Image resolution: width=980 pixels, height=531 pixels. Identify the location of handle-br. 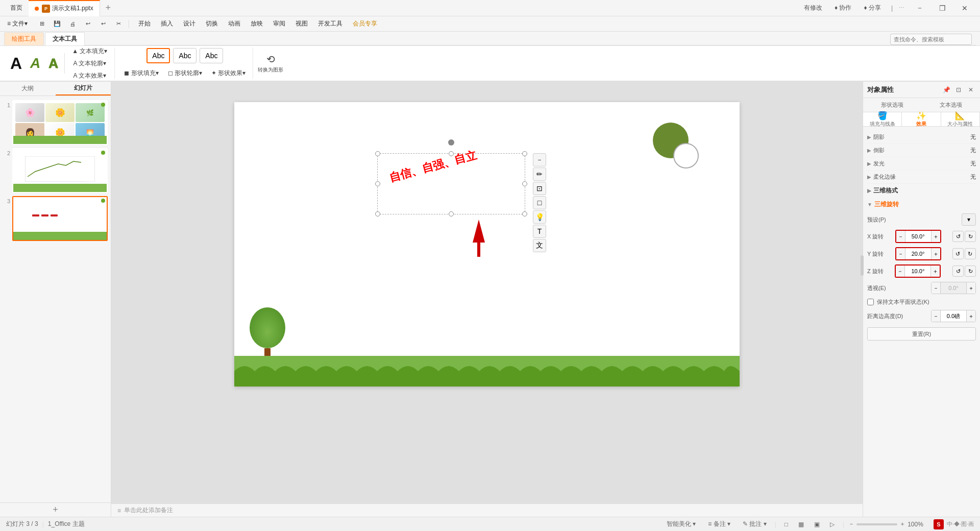
(525, 214).